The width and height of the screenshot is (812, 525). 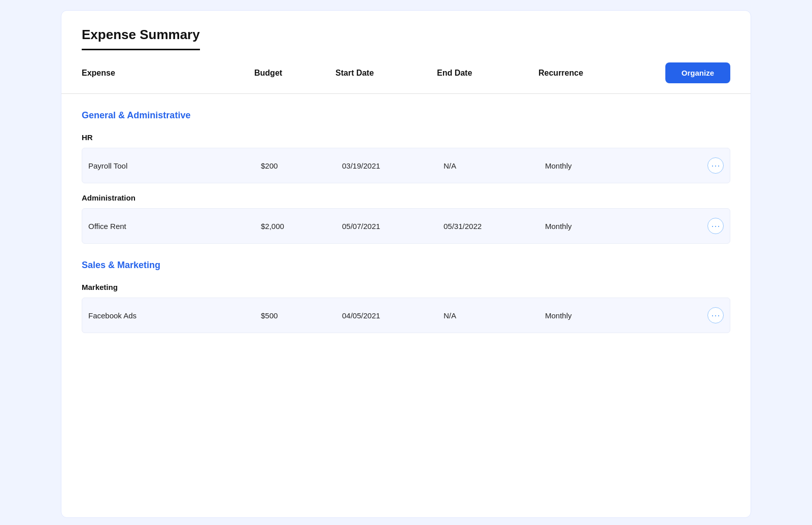 I want to click on col-header-actions: Organize, so click(x=690, y=73).